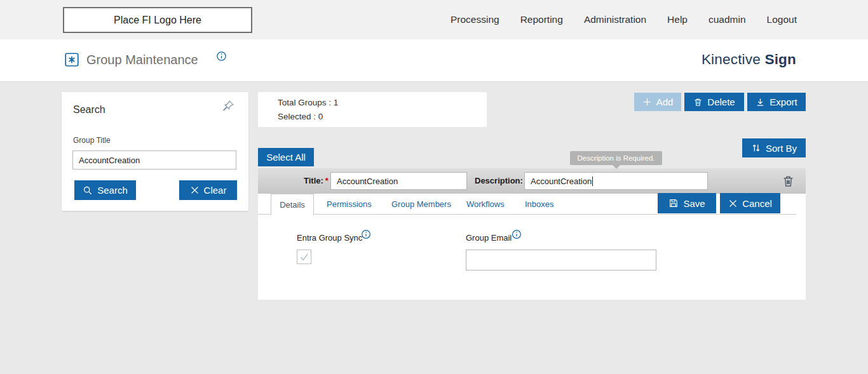 The width and height of the screenshot is (868, 374). What do you see at coordinates (208, 190) in the screenshot?
I see `clear-button: Clear` at bounding box center [208, 190].